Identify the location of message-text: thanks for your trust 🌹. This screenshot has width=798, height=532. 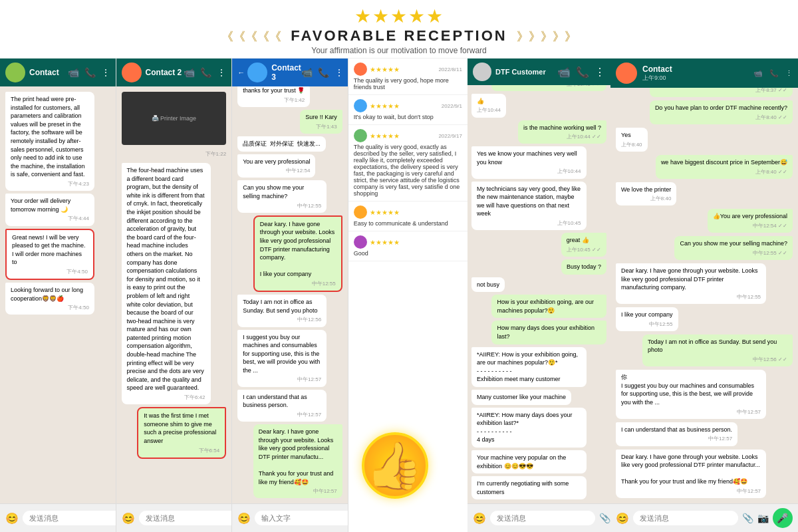
(274, 90).